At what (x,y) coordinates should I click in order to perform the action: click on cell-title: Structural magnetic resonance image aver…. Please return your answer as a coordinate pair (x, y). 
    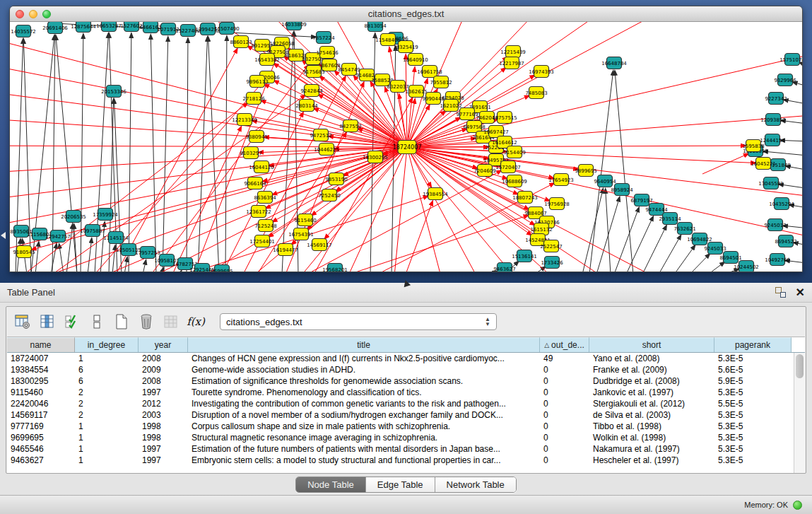
    Looking at the image, I should click on (364, 438).